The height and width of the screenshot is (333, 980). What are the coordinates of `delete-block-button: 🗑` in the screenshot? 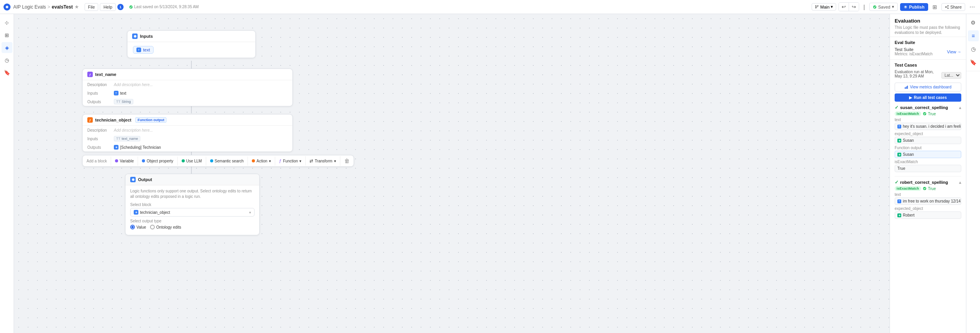 It's located at (347, 161).